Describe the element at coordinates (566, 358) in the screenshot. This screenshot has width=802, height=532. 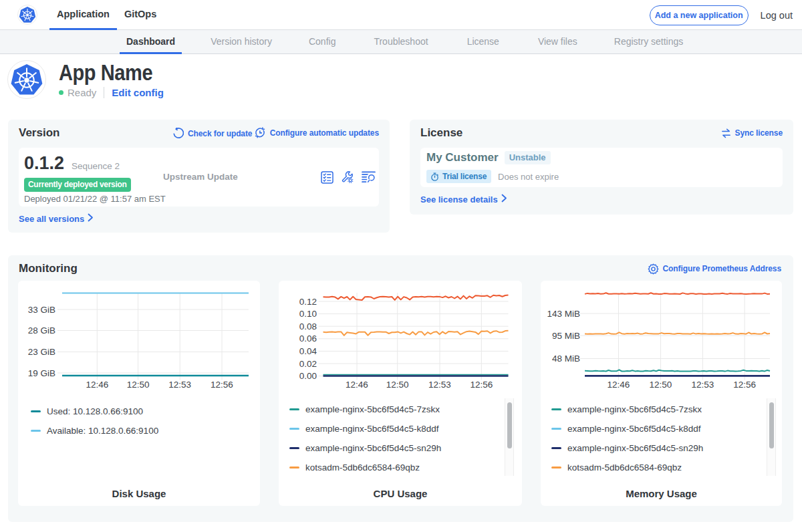
I see `svg-text: 48 MiB` at that location.